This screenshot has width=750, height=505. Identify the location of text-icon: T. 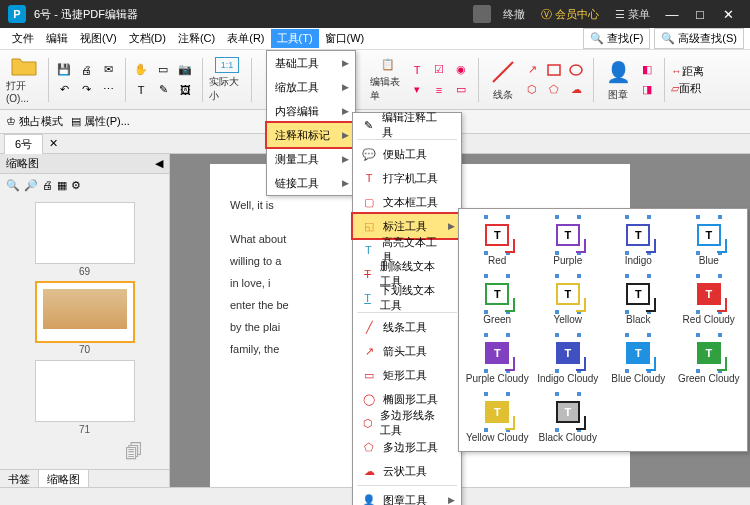
(141, 90).